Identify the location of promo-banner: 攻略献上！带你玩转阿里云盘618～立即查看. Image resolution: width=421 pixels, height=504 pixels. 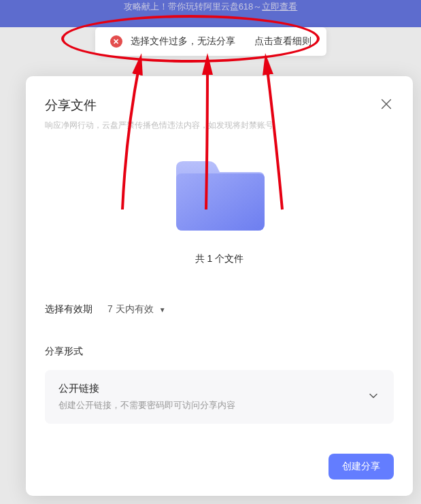
(211, 7).